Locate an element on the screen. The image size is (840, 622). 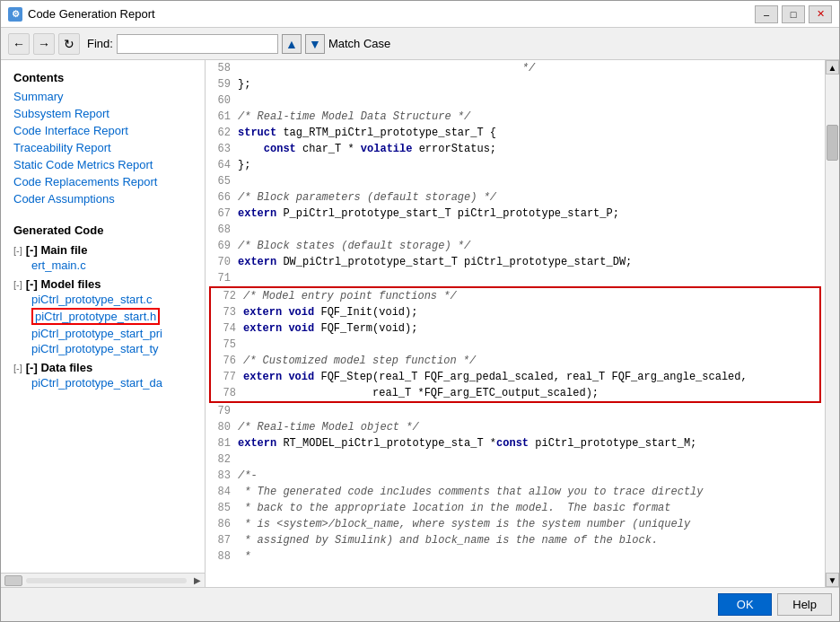
code-line-81: 81 extern RT_MODEL_piCtrl_prototype_sta_… is located at coordinates (515, 443).